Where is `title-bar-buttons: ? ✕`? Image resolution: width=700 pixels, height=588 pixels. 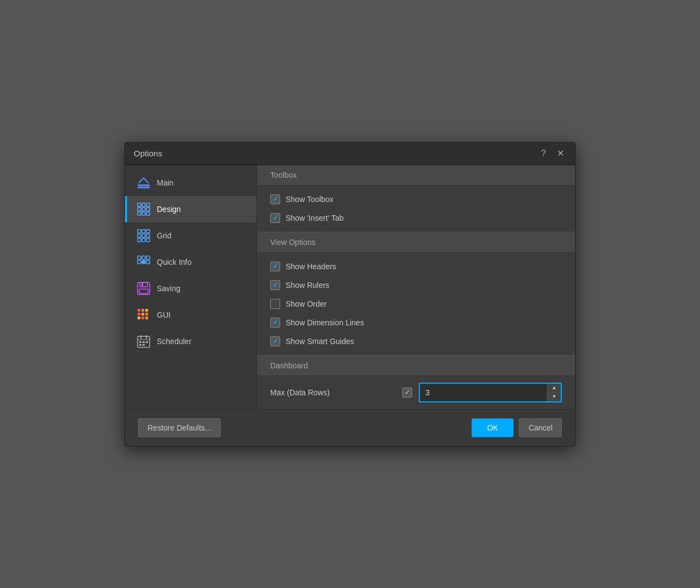 title-bar-buttons: ? ✕ is located at coordinates (553, 154).